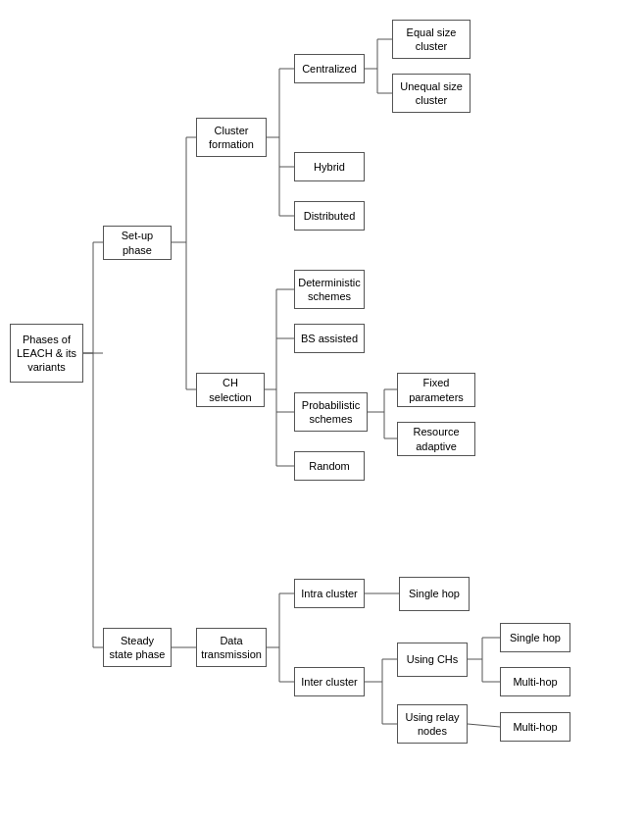 The width and height of the screenshot is (644, 823). I want to click on node-distributed: Distributed, so click(329, 216).